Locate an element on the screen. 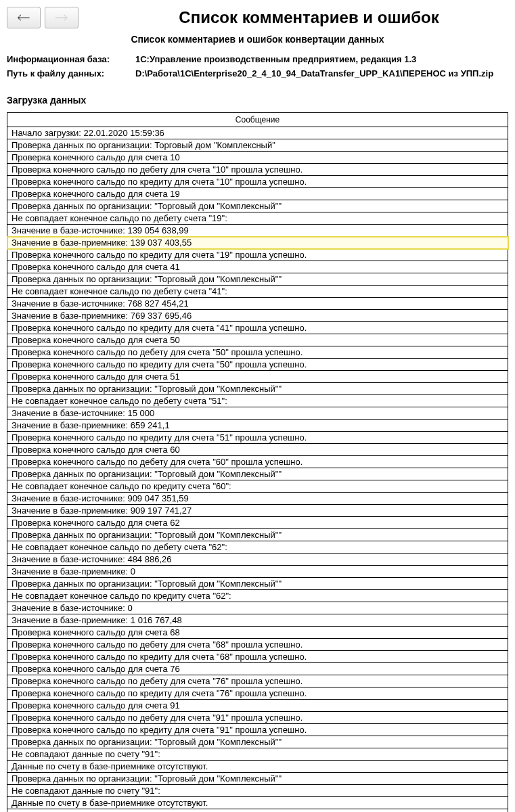  message-cell: Проверка данных по организации: Торговый… is located at coordinates (258, 145).